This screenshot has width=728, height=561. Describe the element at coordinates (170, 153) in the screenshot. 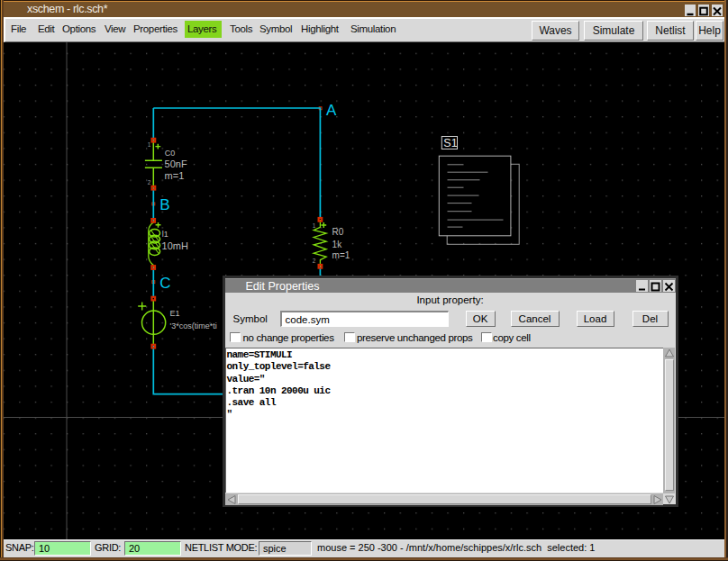

I see `svg-text: C0` at that location.